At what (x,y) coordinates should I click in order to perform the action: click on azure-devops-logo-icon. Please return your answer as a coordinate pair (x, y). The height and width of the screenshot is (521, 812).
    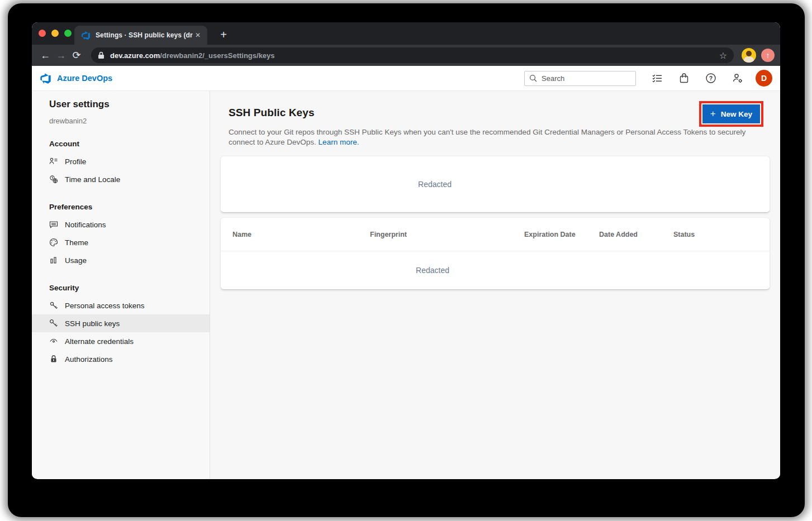
    Looking at the image, I should click on (46, 78).